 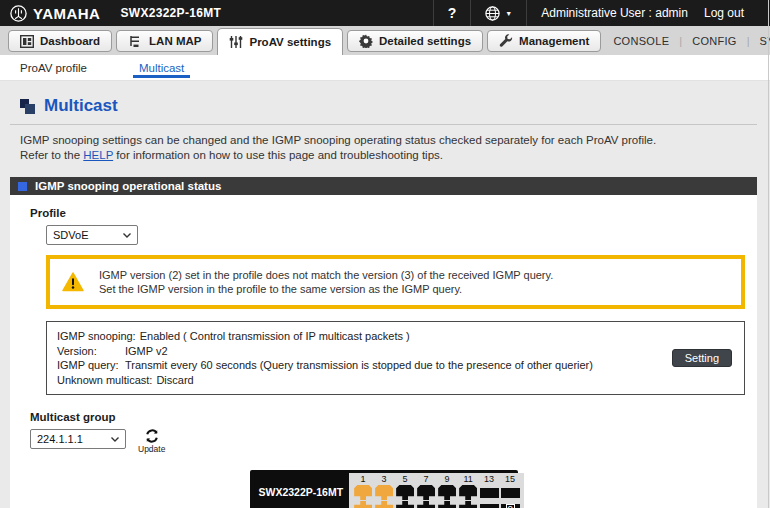 What do you see at coordinates (91, 352) in the screenshot?
I see `status-row-label: Version:` at bounding box center [91, 352].